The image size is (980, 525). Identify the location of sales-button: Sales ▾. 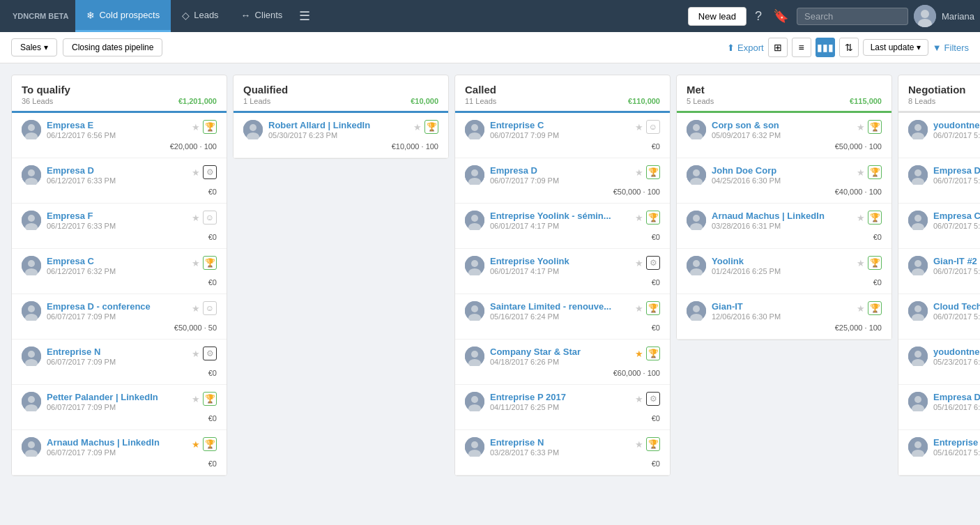
(34, 47).